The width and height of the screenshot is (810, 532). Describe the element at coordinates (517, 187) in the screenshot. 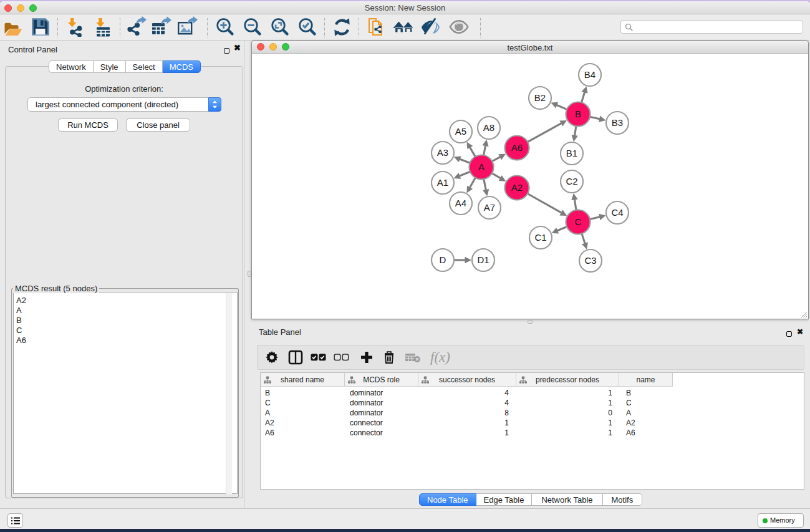

I see `svg-text: A2` at that location.